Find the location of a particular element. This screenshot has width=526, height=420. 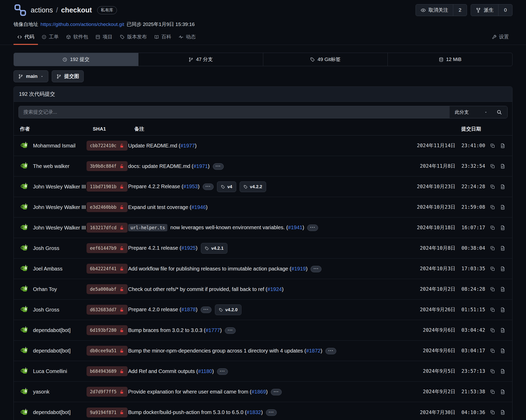

stat-tags: 49 Git标签 is located at coordinates (325, 59).